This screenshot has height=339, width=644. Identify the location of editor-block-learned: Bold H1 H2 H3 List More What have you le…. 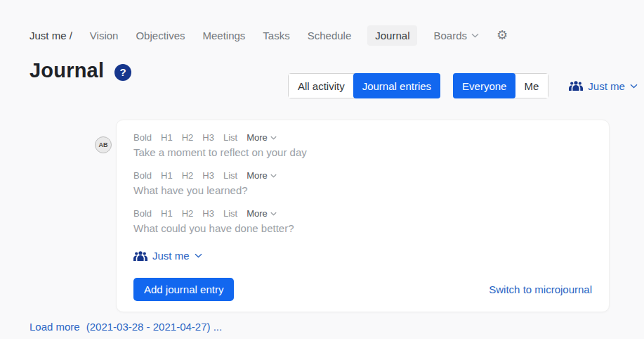
(362, 184).